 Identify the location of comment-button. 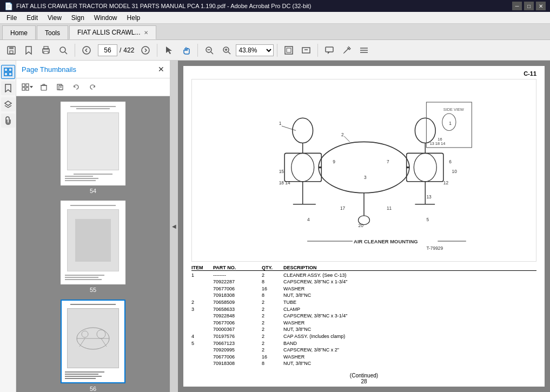
(329, 50).